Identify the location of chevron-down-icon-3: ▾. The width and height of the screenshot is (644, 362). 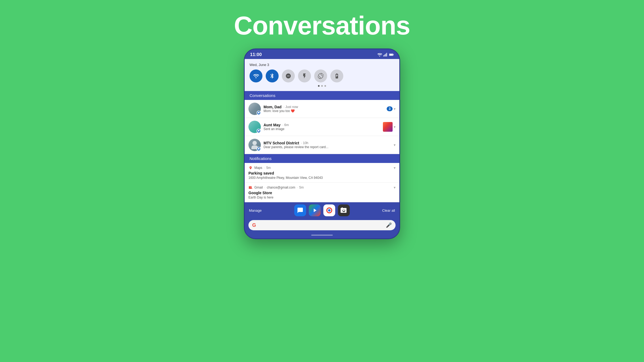
(394, 145).